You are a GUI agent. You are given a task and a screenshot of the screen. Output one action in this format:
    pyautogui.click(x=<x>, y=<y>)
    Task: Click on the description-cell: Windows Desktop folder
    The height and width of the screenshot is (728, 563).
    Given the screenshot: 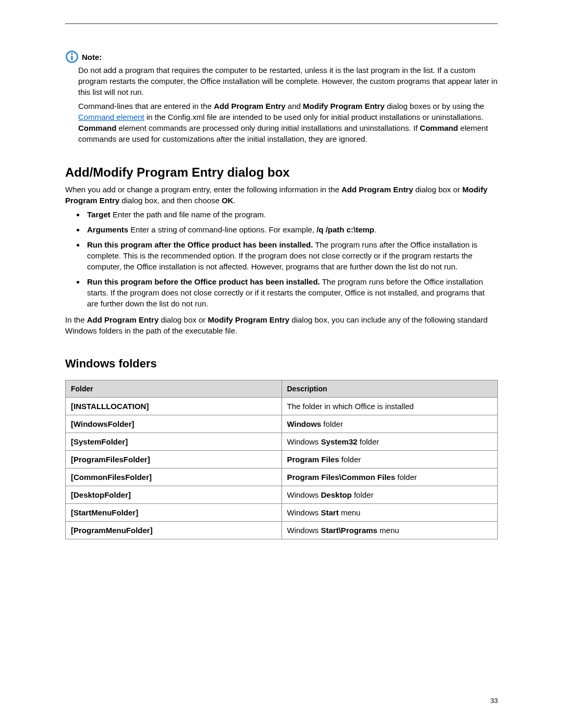 What is the action you would take?
    pyautogui.click(x=390, y=495)
    